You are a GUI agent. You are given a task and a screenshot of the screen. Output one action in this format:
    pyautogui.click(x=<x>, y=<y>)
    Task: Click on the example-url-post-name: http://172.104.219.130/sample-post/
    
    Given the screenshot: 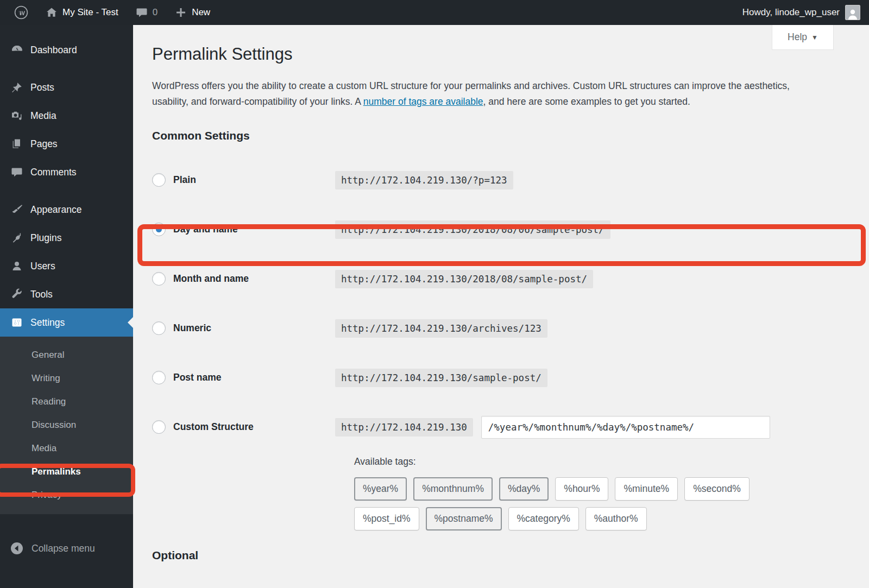 What is the action you would take?
    pyautogui.click(x=441, y=378)
    